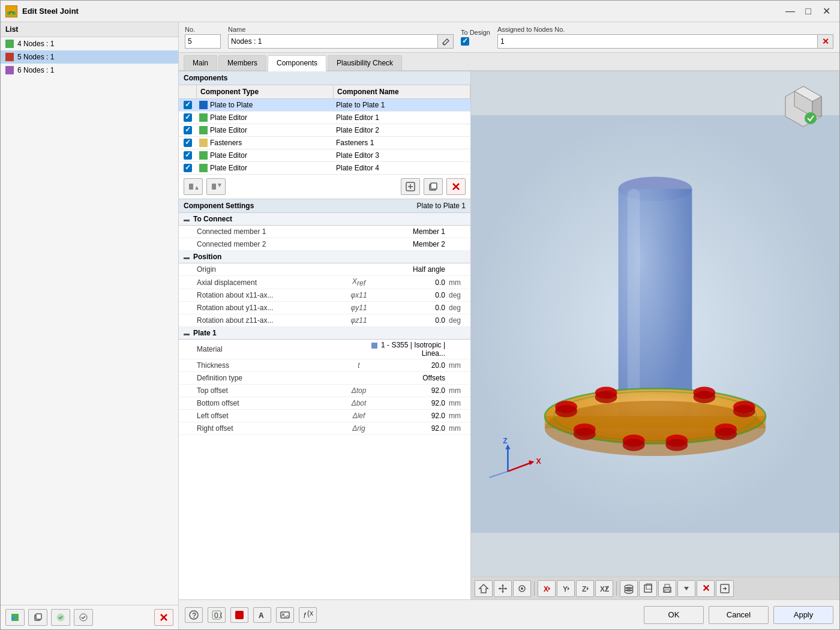  What do you see at coordinates (460, 391) in the screenshot?
I see `settings-row-unit: mm` at bounding box center [460, 391].